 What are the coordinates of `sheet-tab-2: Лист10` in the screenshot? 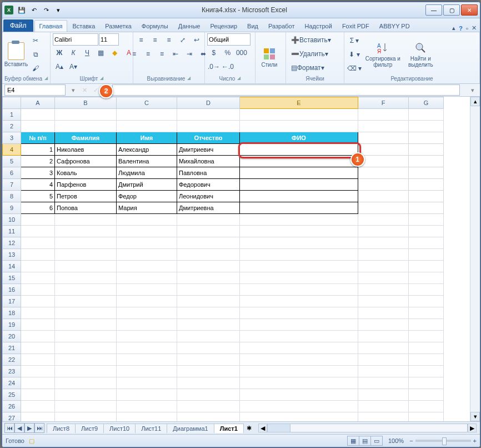 It's located at (119, 428).